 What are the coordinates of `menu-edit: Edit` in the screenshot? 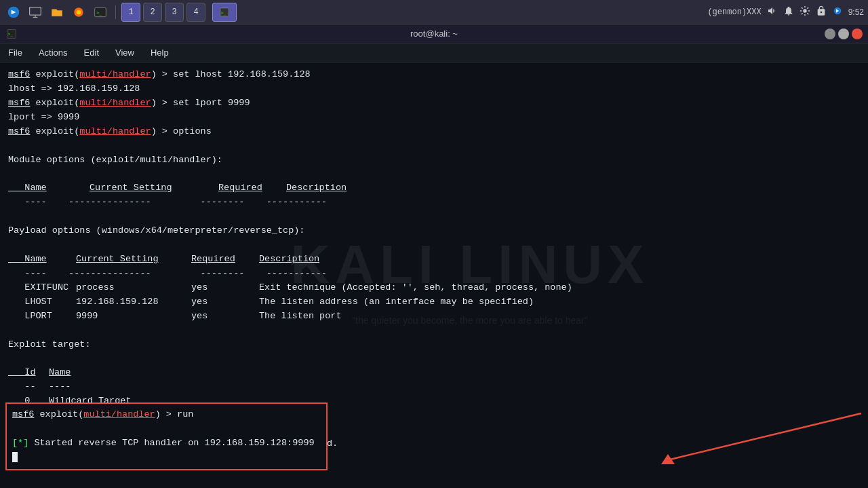 It's located at (92, 53).